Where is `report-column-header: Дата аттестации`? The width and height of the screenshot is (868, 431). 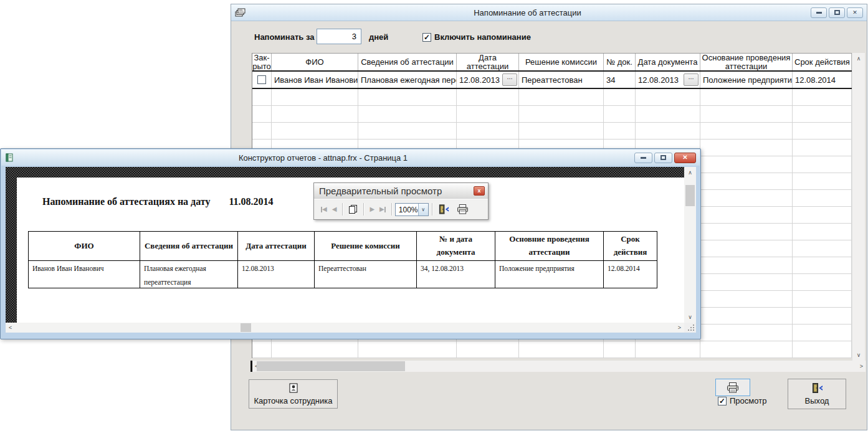 report-column-header: Дата аттестации is located at coordinates (277, 247).